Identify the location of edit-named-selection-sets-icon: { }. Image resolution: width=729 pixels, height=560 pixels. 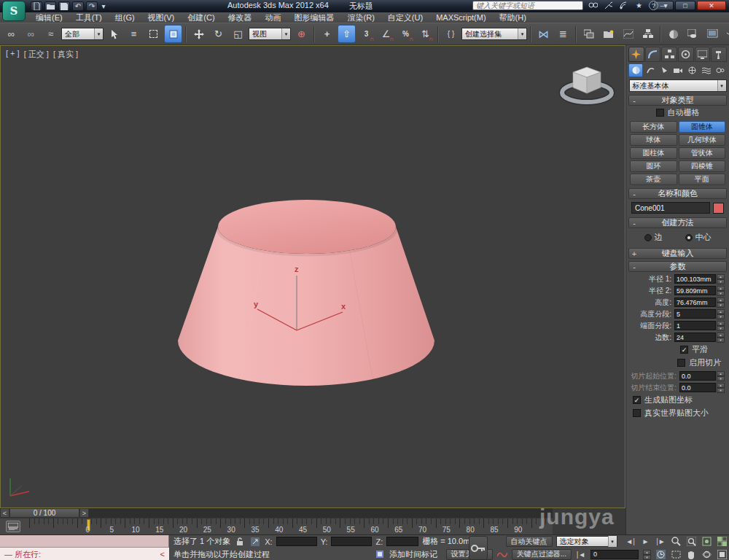
(451, 34).